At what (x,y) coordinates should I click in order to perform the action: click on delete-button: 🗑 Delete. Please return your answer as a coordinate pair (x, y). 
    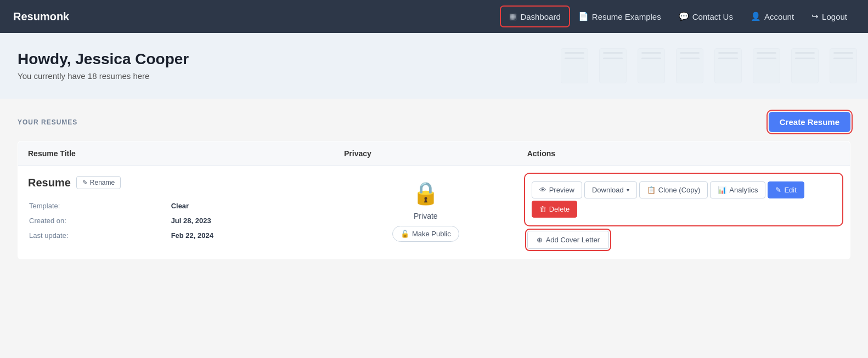
    Looking at the image, I should click on (555, 209).